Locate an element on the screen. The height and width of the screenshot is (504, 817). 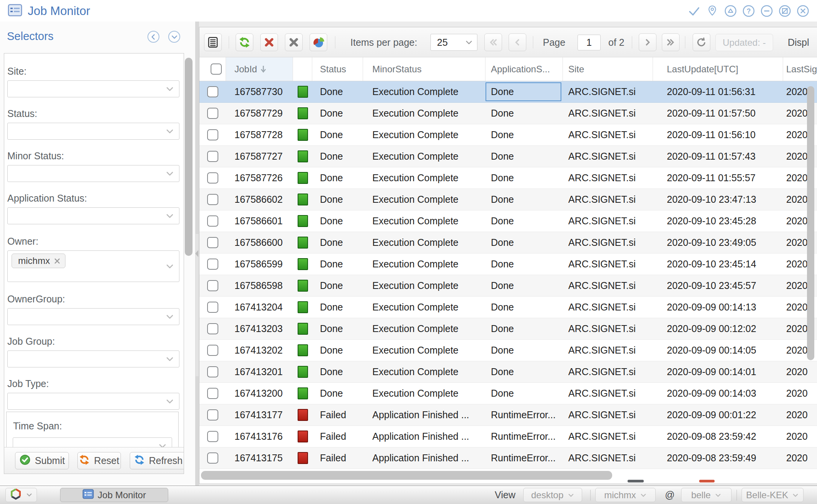
table-row: 167587730DoneExecution CompleteDoneARC.S… is located at coordinates (508, 92).